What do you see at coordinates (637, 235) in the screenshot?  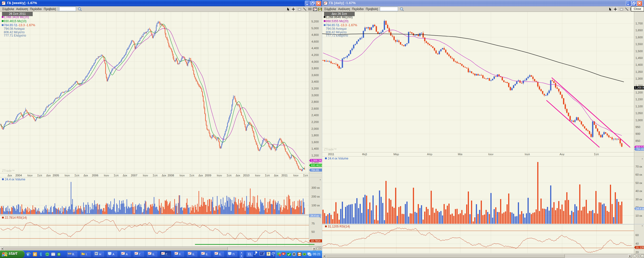 I see `svg-text: 60` at bounding box center [637, 235].